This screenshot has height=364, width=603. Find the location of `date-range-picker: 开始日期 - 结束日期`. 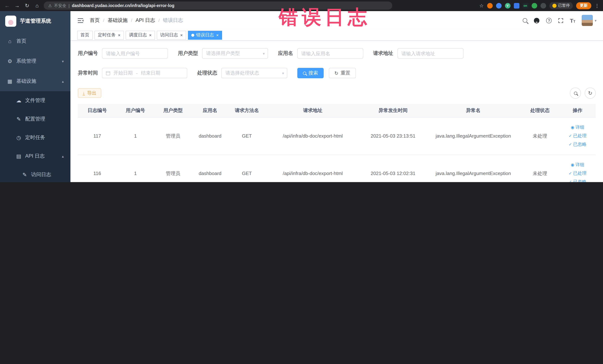

date-range-picker: 开始日期 - 结束日期 is located at coordinates (145, 73).